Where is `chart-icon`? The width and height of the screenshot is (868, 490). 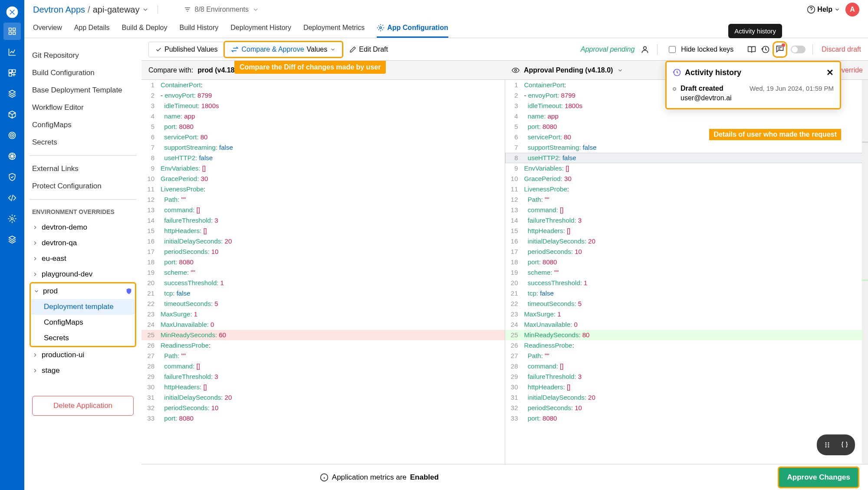 chart-icon is located at coordinates (12, 52).